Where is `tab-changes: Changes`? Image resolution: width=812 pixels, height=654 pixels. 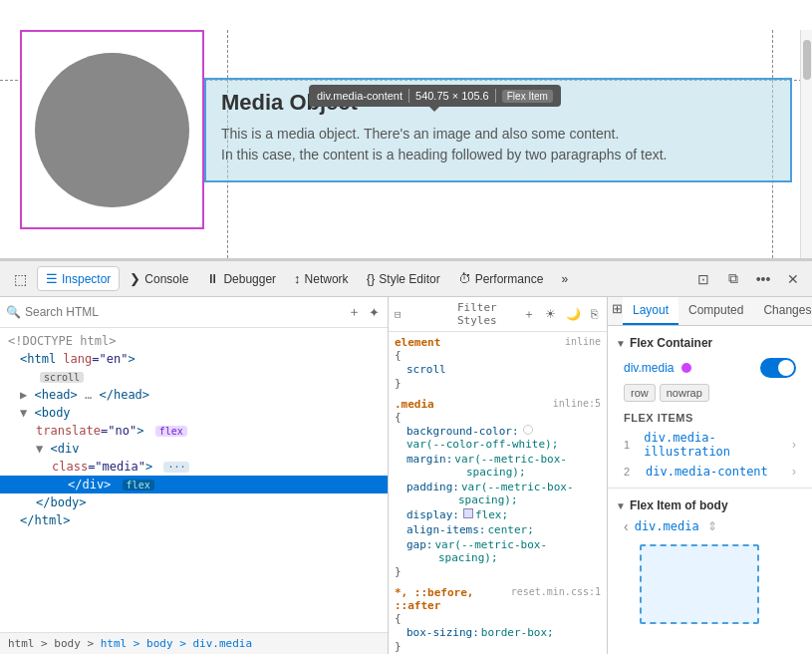 tab-changes: Changes is located at coordinates (783, 311).